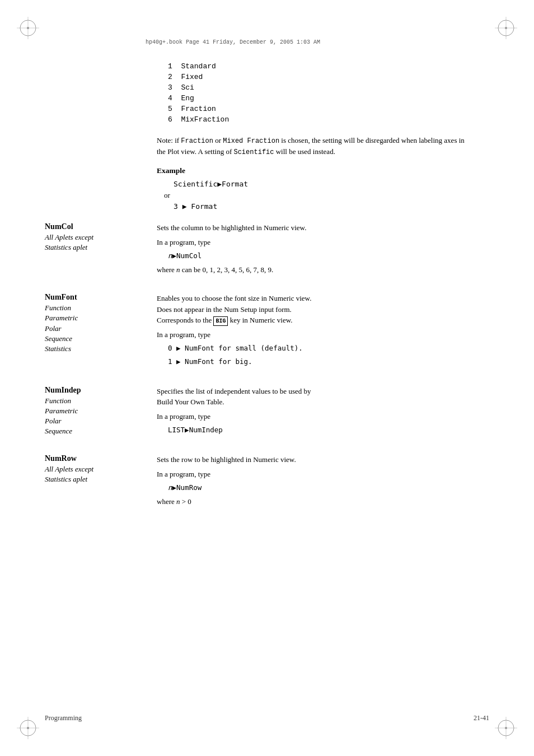  What do you see at coordinates (66, 248) in the screenshot?
I see `numcol-italic-2: Statistics aplet` at bounding box center [66, 248].